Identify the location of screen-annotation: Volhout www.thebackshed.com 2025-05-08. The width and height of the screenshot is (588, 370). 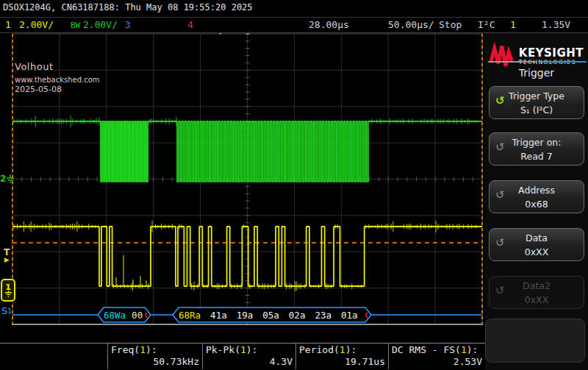
(57, 78).